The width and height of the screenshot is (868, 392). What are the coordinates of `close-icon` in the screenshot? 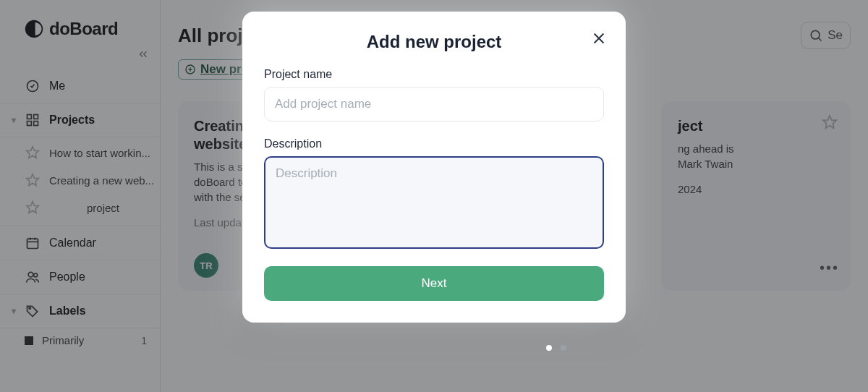 It's located at (599, 38).